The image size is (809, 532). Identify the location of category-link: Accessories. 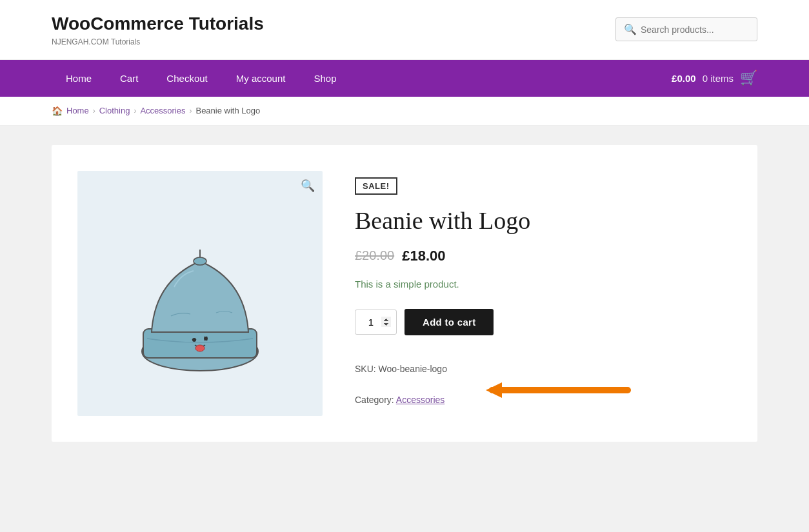
(421, 400).